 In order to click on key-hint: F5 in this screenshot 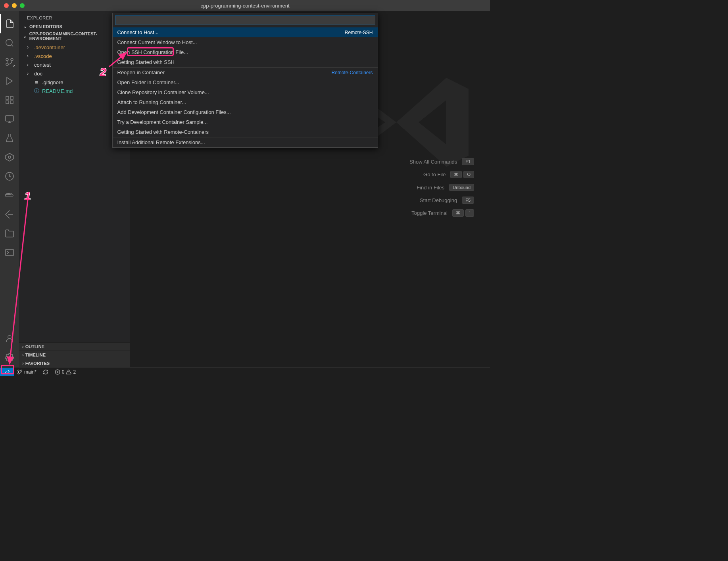, I will do `click(468, 200)`.